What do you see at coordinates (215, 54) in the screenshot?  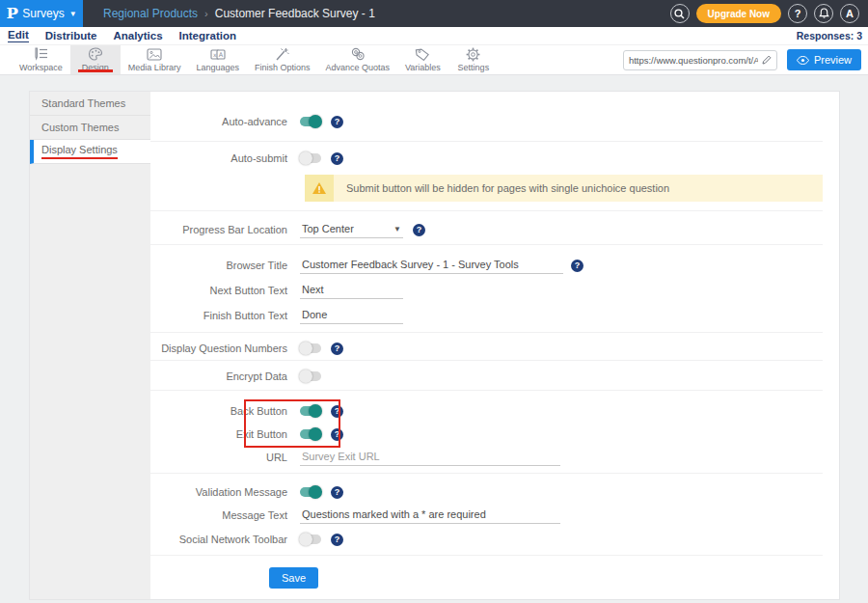 I see `svg-text: x` at bounding box center [215, 54].